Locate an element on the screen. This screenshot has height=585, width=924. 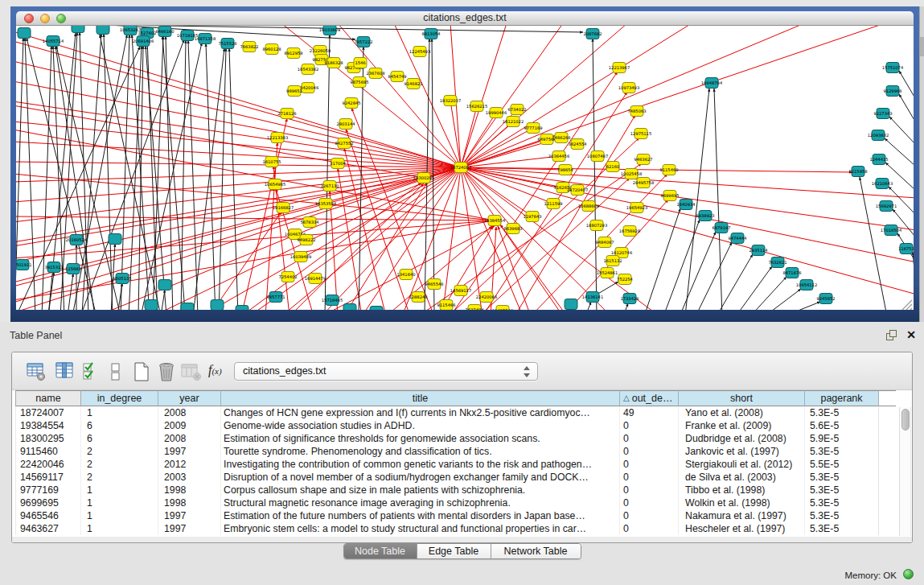
tab-edge-table: Edge Table is located at coordinates (454, 551).